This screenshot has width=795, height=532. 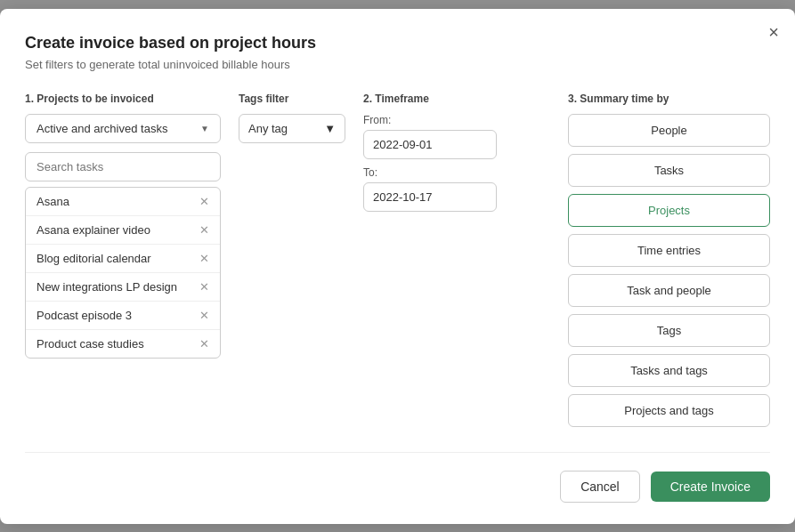 I want to click on summary-btn-tags: Tags, so click(x=669, y=331).